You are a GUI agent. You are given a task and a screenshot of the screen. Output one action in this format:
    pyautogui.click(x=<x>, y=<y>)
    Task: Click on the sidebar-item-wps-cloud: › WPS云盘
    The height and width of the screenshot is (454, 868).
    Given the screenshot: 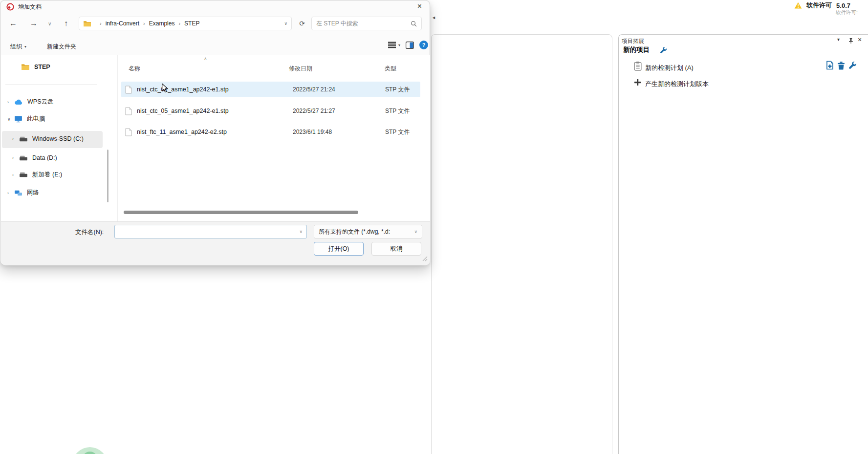 What is the action you would take?
    pyautogui.click(x=30, y=102)
    